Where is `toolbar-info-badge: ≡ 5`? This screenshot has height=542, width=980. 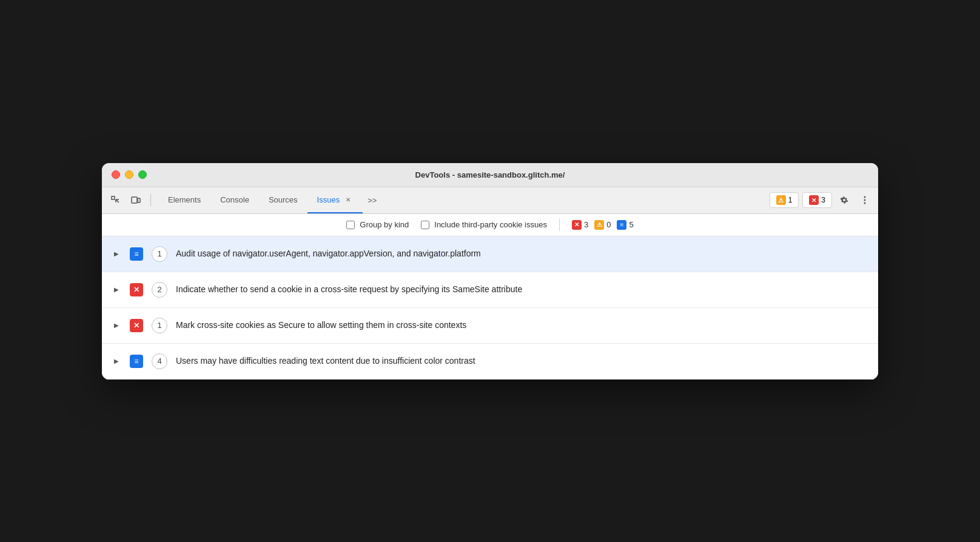 toolbar-info-badge: ≡ 5 is located at coordinates (625, 225).